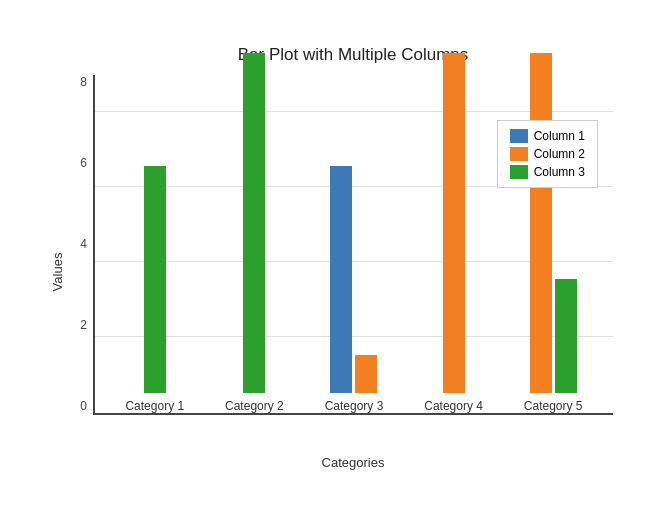 The height and width of the screenshot is (519, 666). I want to click on category-group-3: Category 3, so click(354, 290).